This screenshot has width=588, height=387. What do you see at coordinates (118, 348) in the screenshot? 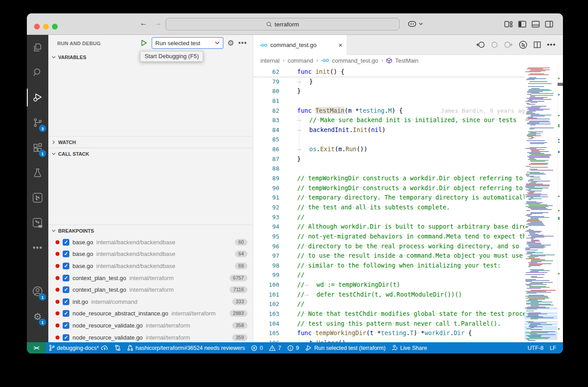
I see `compare-changes-item` at bounding box center [118, 348].